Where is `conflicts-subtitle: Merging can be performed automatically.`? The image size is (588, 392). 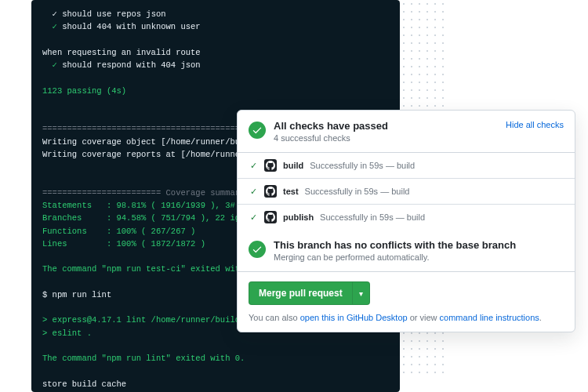 conflicts-subtitle: Merging can be performed automatically. is located at coordinates (419, 257).